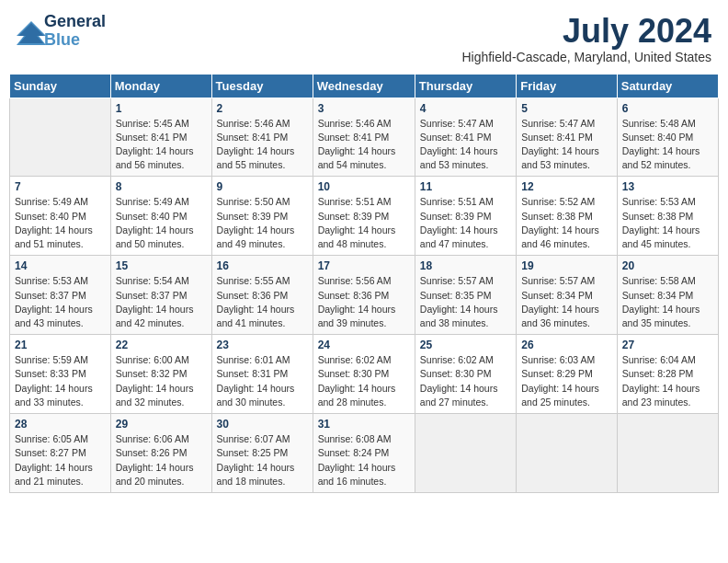  I want to click on calendar-cell: 25Sunrise: 6:02 AMSunset: 8:30 PMDayligh…, so click(465, 374).